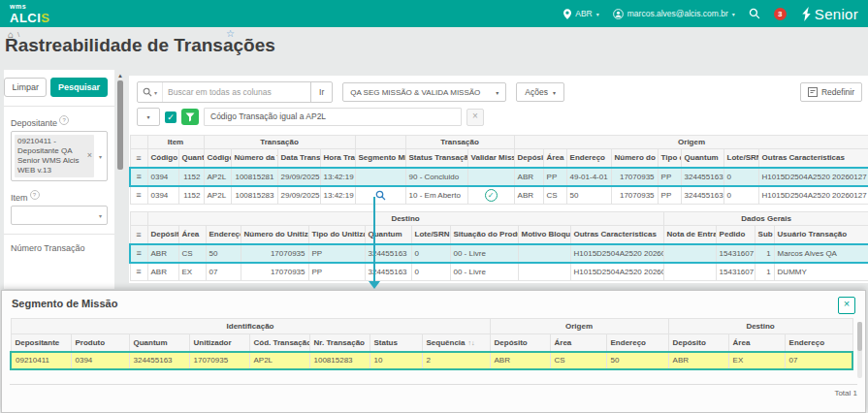 This screenshot has width=868, height=413. Describe the element at coordinates (735, 235) in the screenshot. I see `column-header: Pedido` at that location.